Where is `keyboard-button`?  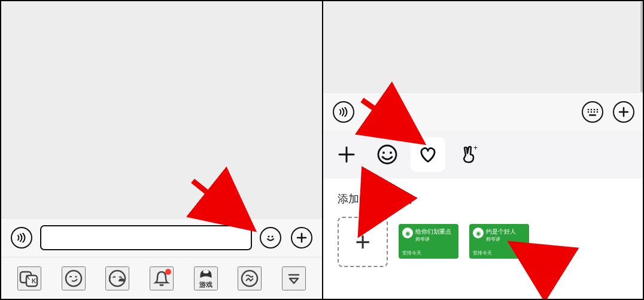 keyboard-button is located at coordinates (593, 112).